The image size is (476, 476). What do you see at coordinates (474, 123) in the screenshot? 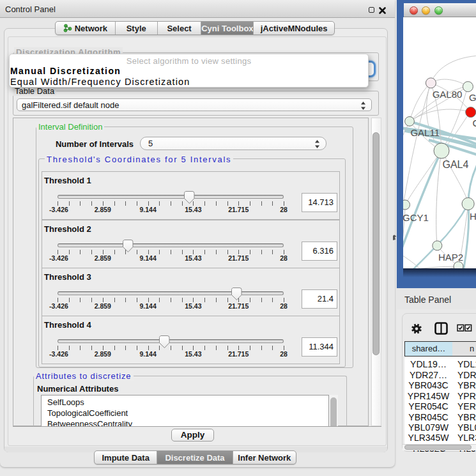
I see `svg-text: CY` at bounding box center [474, 123].